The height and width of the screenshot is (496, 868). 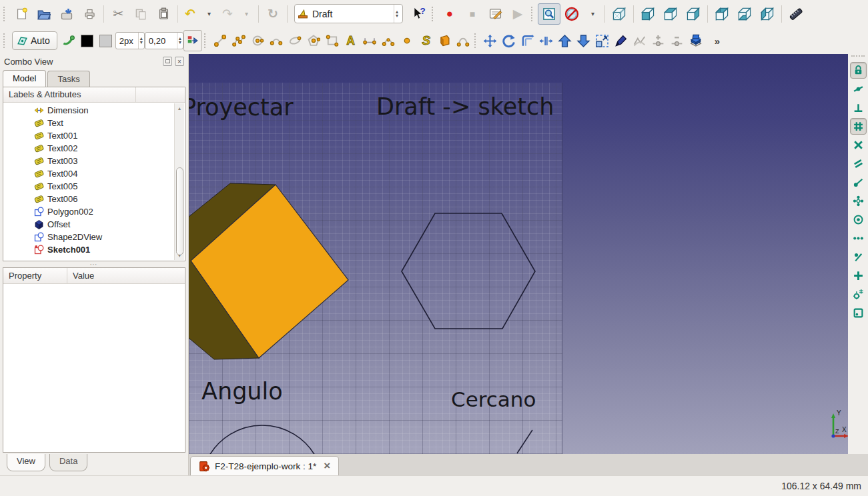 I want to click on annotation-proyectar: Proyectar, so click(x=242, y=107).